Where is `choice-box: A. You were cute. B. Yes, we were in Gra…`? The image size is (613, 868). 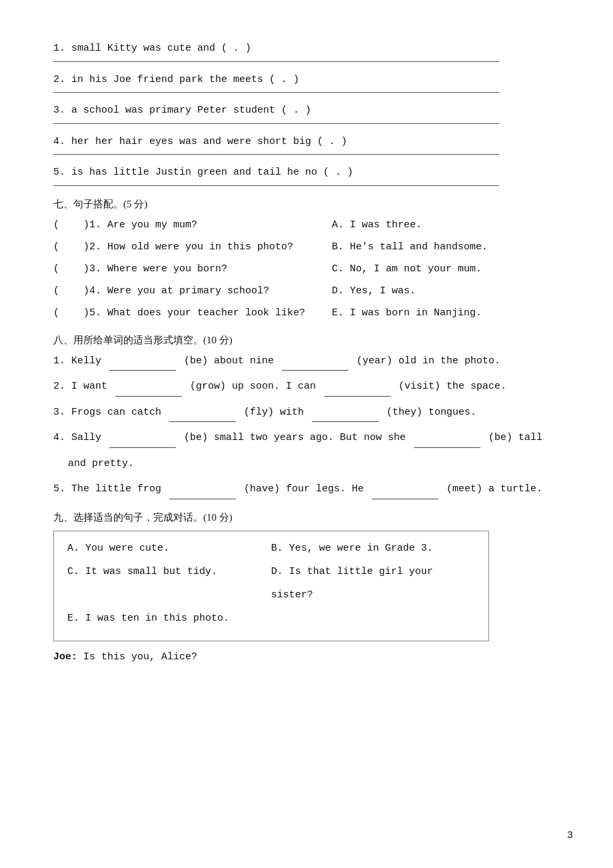 choice-box: A. You were cute. B. Yes, we were in Gra… is located at coordinates (271, 586).